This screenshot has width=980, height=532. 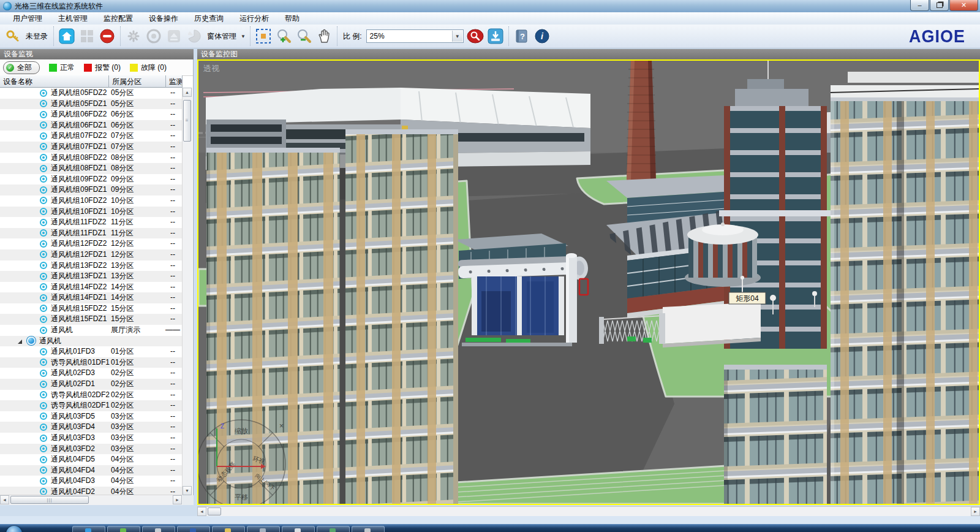 I want to click on table-row: 通风机组09FDZ109分区--, so click(x=91, y=190).